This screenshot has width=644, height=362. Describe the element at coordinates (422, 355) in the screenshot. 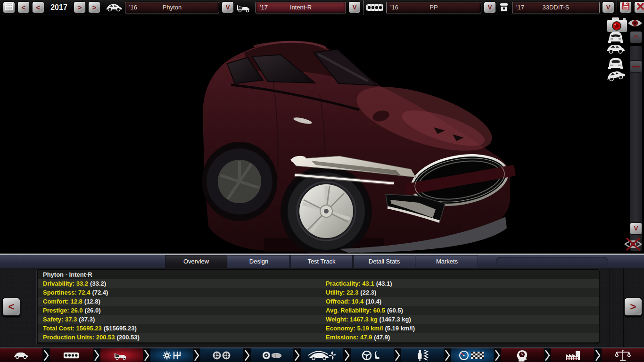

I see `toolbar-suspension` at that location.